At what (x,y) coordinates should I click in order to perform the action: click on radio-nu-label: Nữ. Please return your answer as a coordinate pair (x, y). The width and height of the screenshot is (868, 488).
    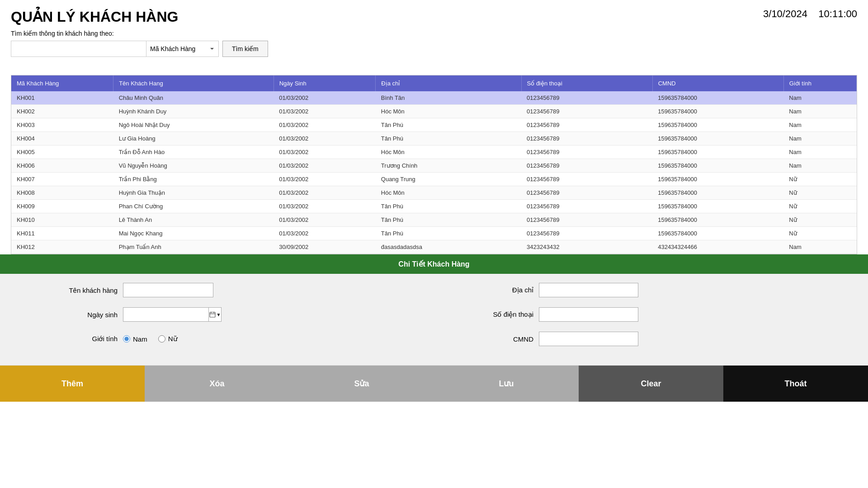
    Looking at the image, I should click on (168, 339).